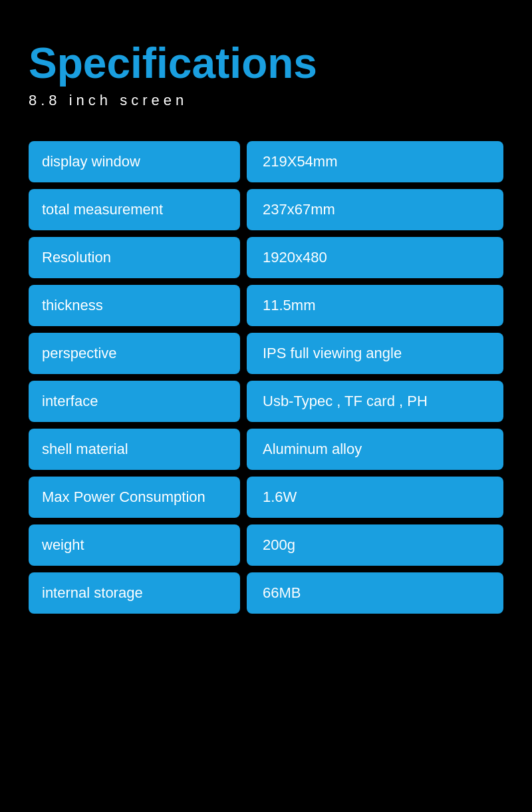  I want to click on page-title: Specifications, so click(266, 63).